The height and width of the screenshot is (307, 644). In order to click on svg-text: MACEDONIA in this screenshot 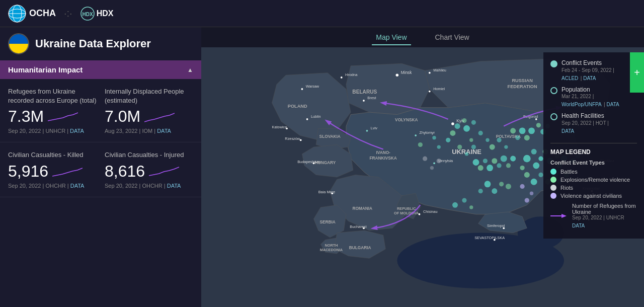, I will do `click(332, 250)`.